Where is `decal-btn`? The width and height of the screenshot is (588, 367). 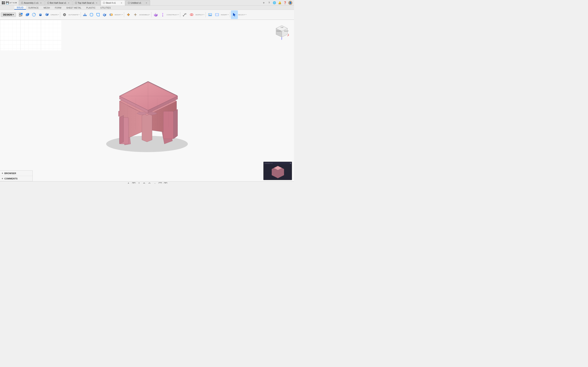
decal-btn is located at coordinates (217, 15).